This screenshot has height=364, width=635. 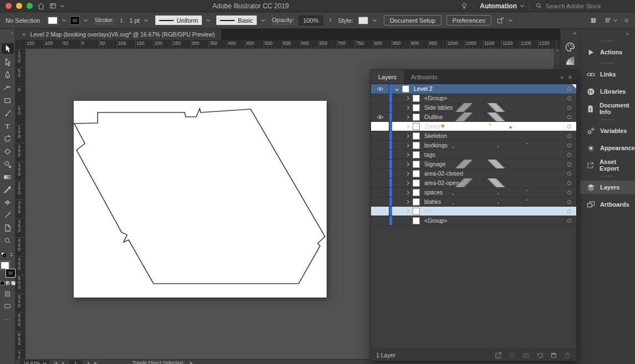 What do you see at coordinates (8, 177) in the screenshot?
I see `gradient-tool` at bounding box center [8, 177].